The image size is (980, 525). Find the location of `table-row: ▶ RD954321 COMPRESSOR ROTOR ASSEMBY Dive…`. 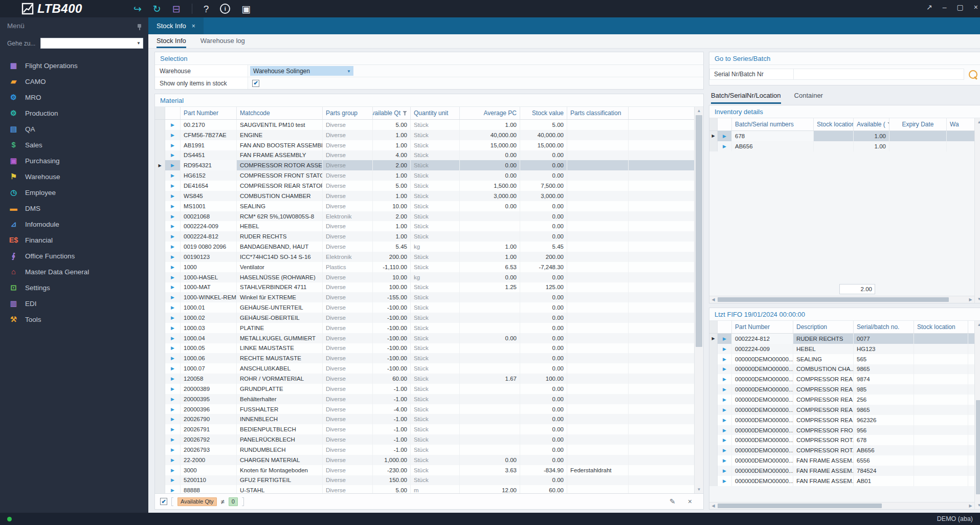

table-row: ▶ RD954321 COMPRESSOR ROTOR ASSEMBY Dive… is located at coordinates (425, 165).